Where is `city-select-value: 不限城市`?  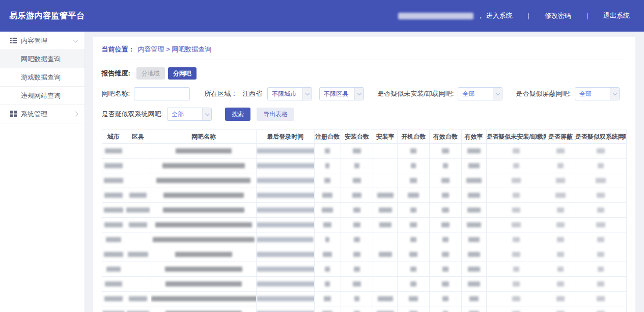 city-select-value: 不限城市 is located at coordinates (285, 94).